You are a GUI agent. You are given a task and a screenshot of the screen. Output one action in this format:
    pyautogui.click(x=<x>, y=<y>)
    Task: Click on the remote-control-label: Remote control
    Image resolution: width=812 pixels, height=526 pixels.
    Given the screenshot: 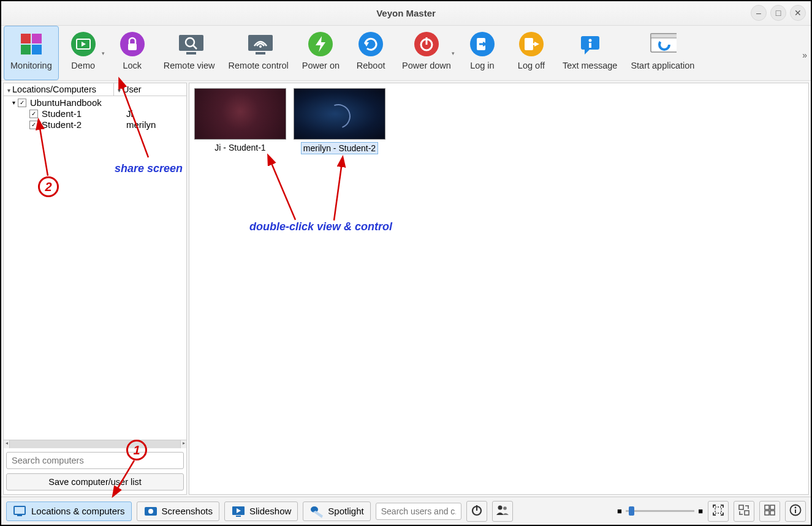 What is the action you would take?
    pyautogui.click(x=259, y=66)
    